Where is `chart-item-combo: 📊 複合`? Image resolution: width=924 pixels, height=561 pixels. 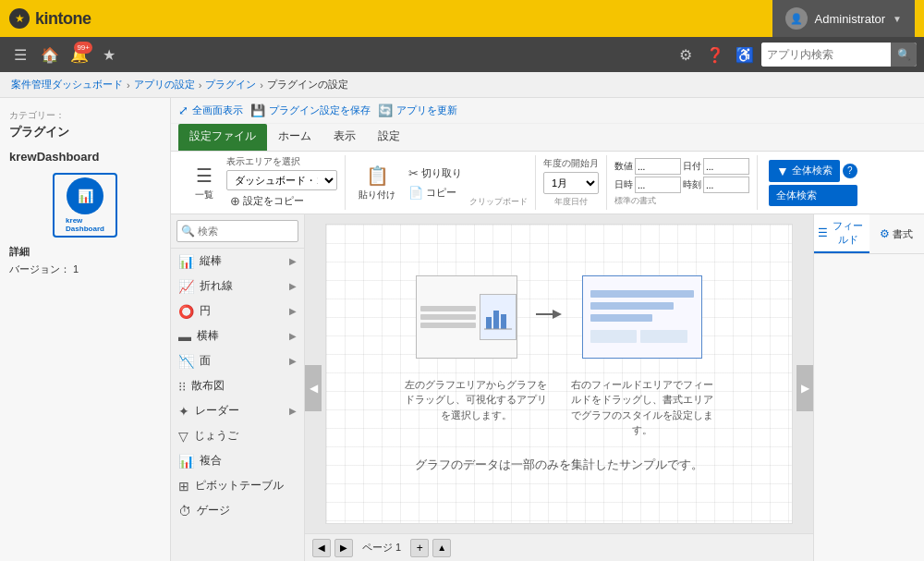
chart-item-combo: 📊 複合 is located at coordinates (237, 460).